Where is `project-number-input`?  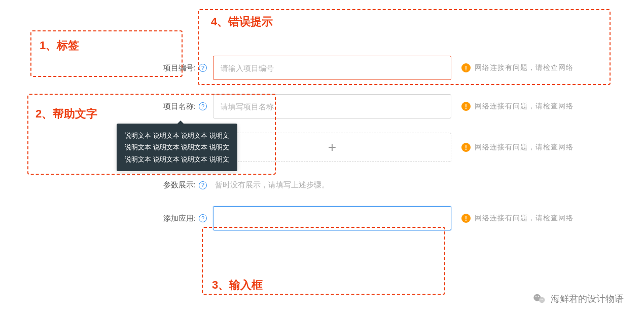 project-number-input is located at coordinates (332, 68).